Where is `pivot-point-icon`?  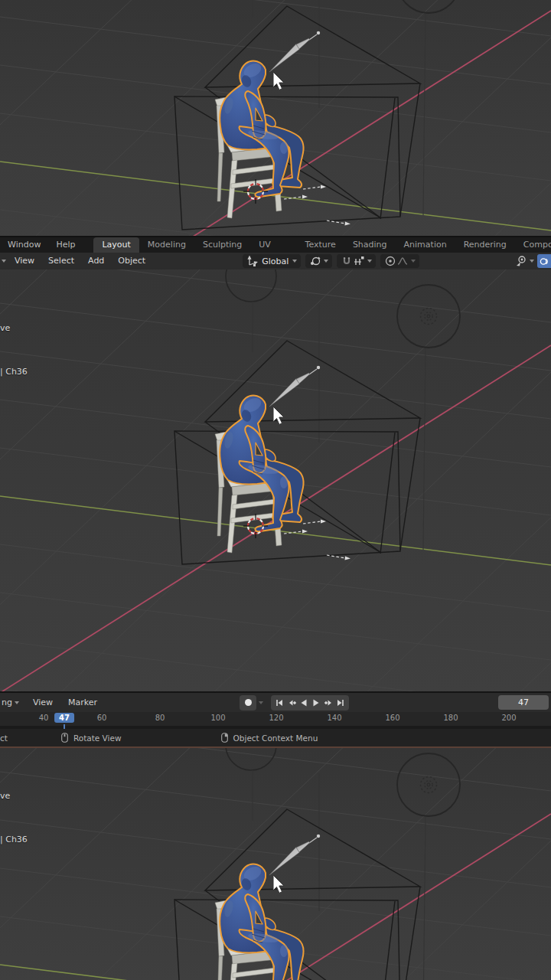 pivot-point-icon is located at coordinates (315, 261).